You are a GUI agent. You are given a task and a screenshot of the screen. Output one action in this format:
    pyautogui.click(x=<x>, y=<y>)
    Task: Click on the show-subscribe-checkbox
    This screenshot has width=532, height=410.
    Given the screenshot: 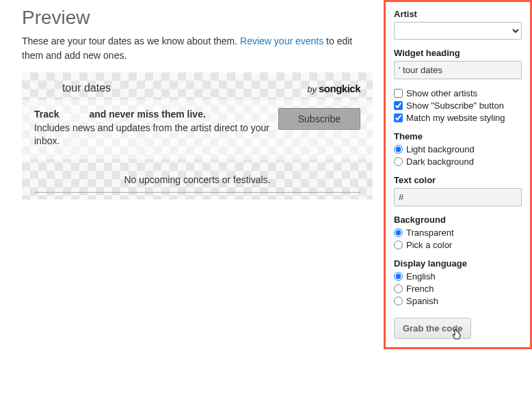 What is the action you would take?
    pyautogui.click(x=398, y=105)
    